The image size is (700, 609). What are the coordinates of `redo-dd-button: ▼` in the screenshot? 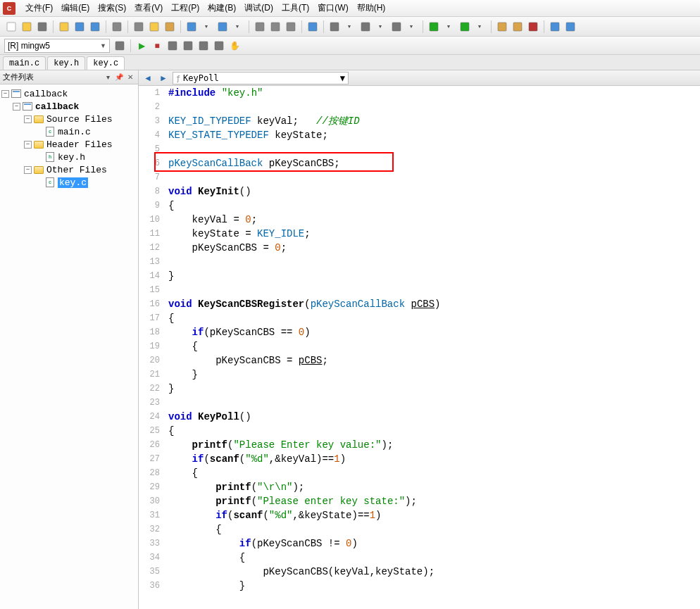 It's located at (238, 27).